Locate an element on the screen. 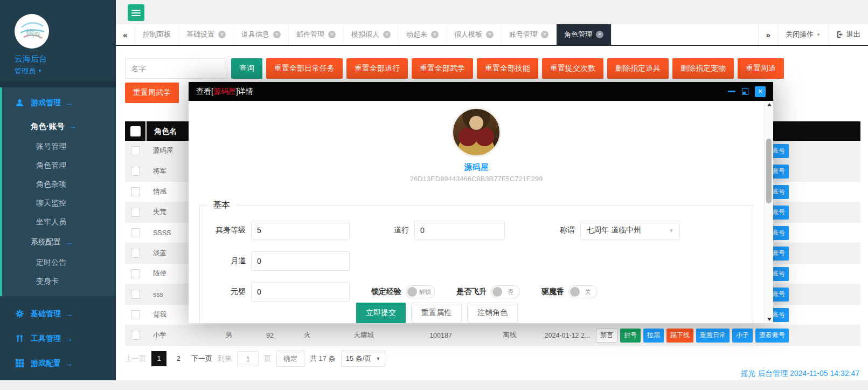 The height and width of the screenshot is (390, 868). row-action-踢下线: 踢下线 is located at coordinates (680, 336).